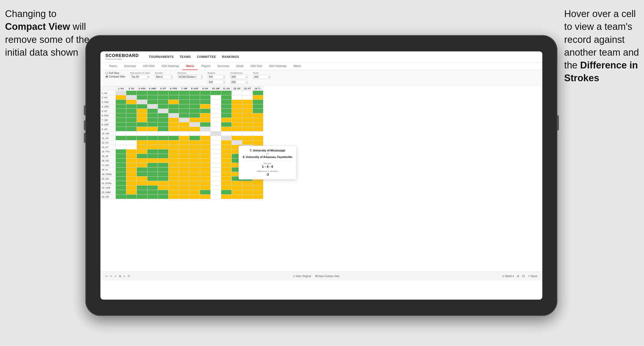 This screenshot has height=346, width=644. I want to click on share-btn: ↗ Share, so click(533, 276).